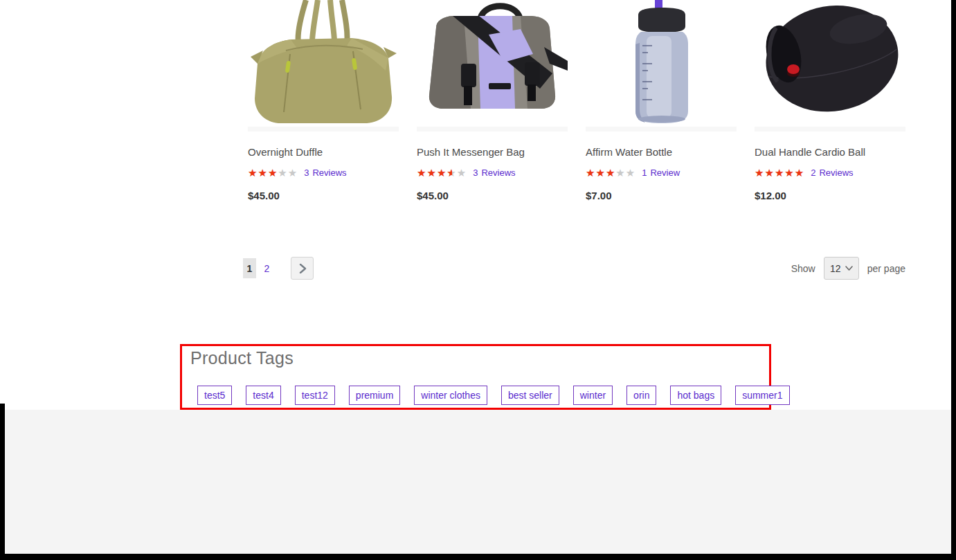  I want to click on product-tags-title: Product Tags, so click(476, 357).